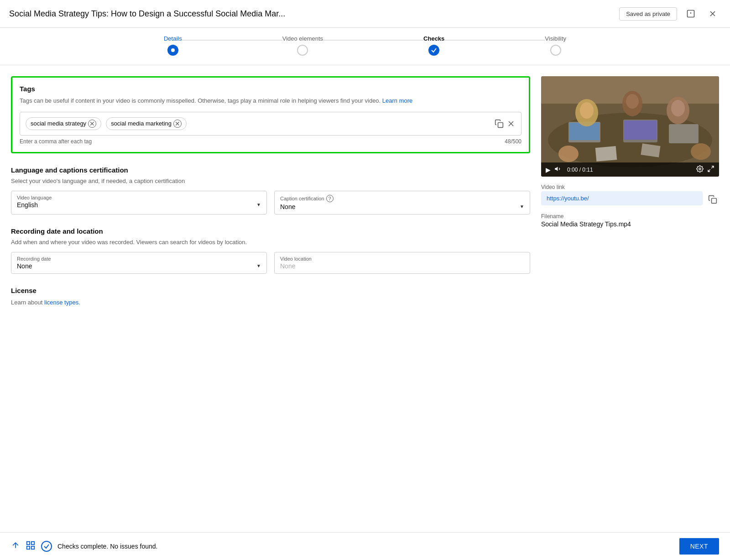 Image resolution: width=730 pixels, height=560 pixels. Describe the element at coordinates (271, 124) in the screenshot. I see `tags-input-container: social media strategy ✕ social media mar…` at that location.